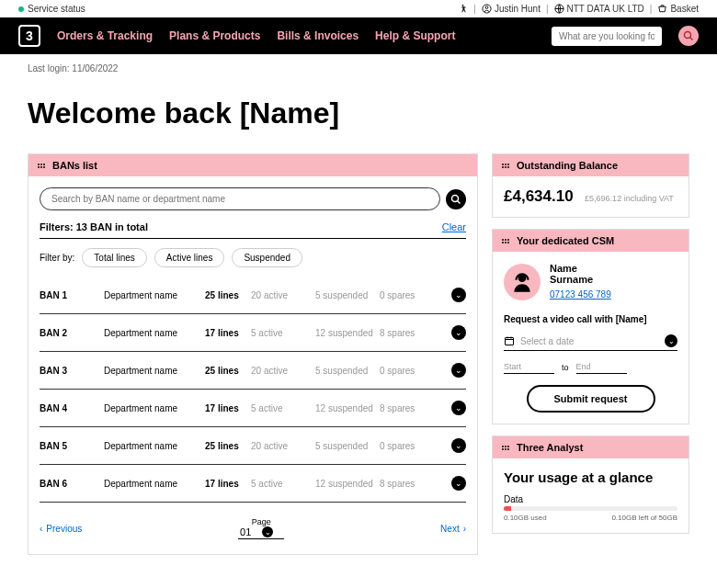 The image size is (717, 588). Describe the element at coordinates (253, 483) in the screenshot. I see `ban-row: BAN 6Department name17 lines5 active12 s…` at that location.